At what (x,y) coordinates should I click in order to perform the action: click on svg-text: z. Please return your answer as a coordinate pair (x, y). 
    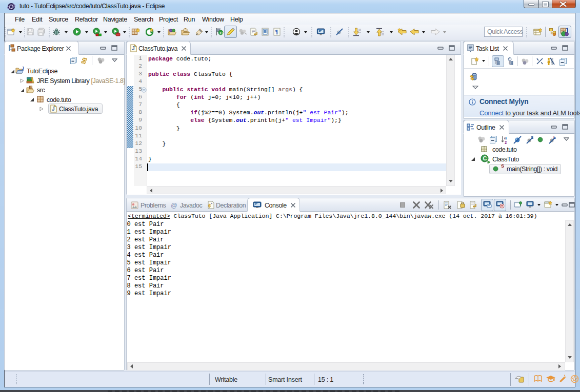
    Looking at the image, I should click on (506, 142).